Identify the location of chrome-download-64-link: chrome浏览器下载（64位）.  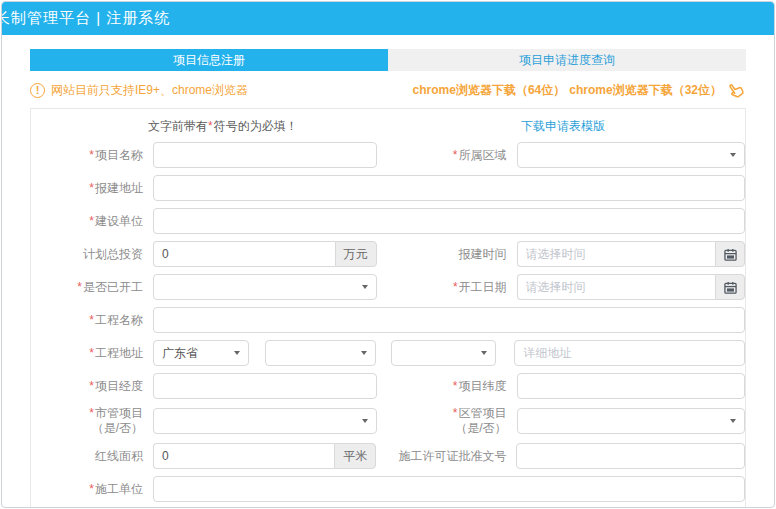
(490, 90).